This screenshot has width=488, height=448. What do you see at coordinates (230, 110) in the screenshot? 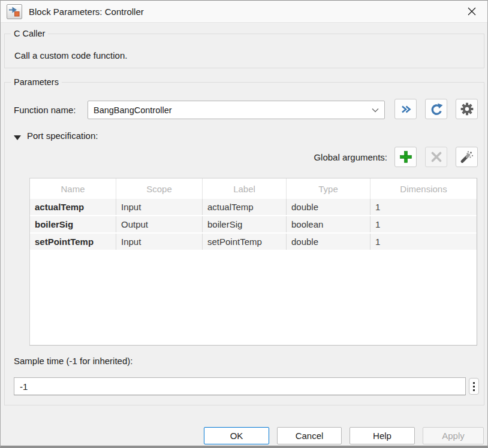
I see `function-name-value: BangBangController` at bounding box center [230, 110].